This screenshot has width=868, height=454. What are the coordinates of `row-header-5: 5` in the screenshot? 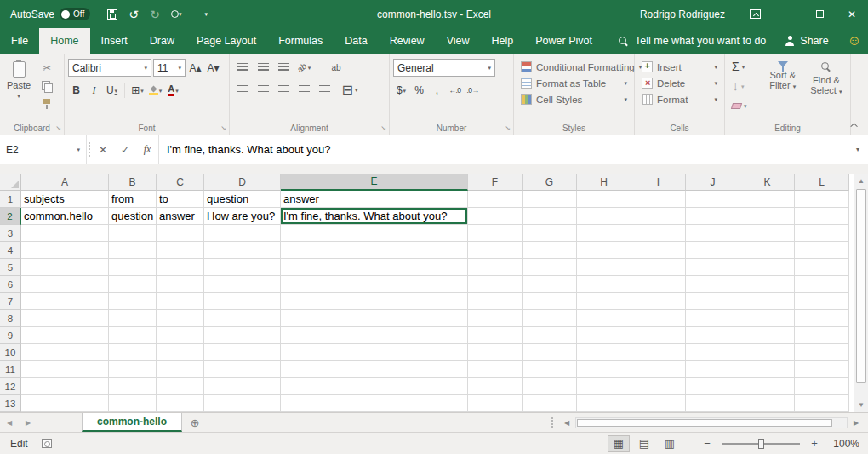 It's located at (10, 267).